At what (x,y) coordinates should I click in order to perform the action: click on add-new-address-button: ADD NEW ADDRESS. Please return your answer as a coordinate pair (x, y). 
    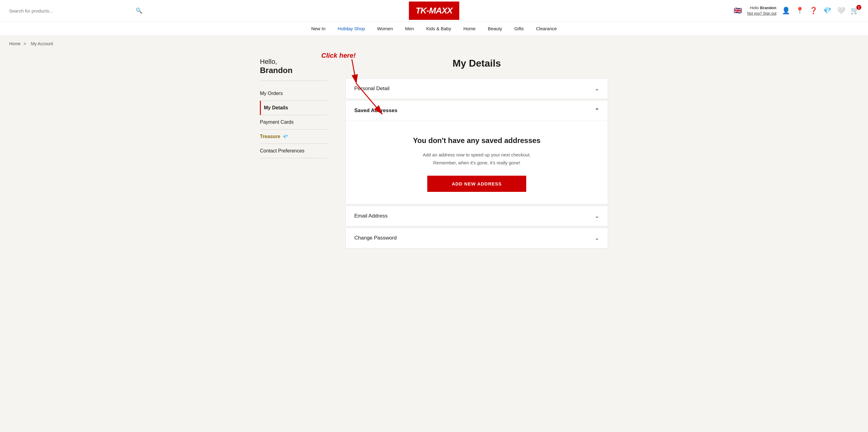
    Looking at the image, I should click on (477, 184).